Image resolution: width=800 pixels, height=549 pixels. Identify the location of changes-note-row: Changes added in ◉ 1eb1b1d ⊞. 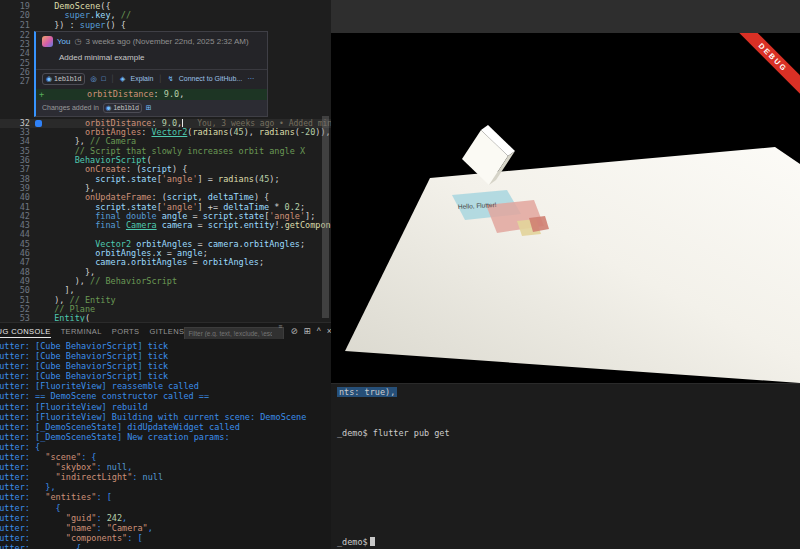
(152, 108).